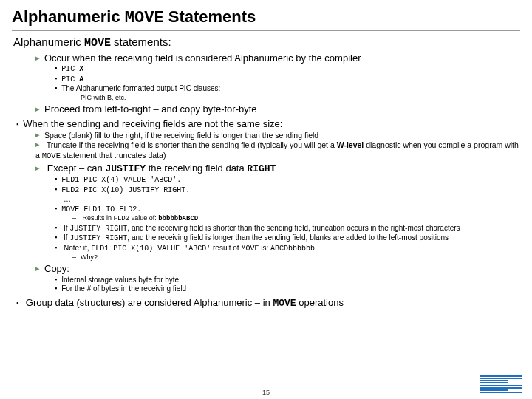 The height and width of the screenshot is (399, 532). Describe the element at coordinates (149, 303) in the screenshot. I see `group-a: Group data (structures) are considered A…` at that location.